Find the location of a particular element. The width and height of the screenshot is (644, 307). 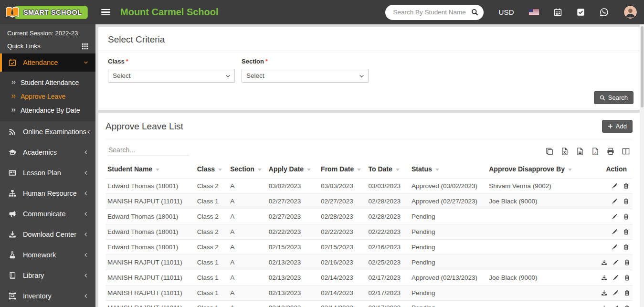

currency-label: USD is located at coordinates (506, 12).